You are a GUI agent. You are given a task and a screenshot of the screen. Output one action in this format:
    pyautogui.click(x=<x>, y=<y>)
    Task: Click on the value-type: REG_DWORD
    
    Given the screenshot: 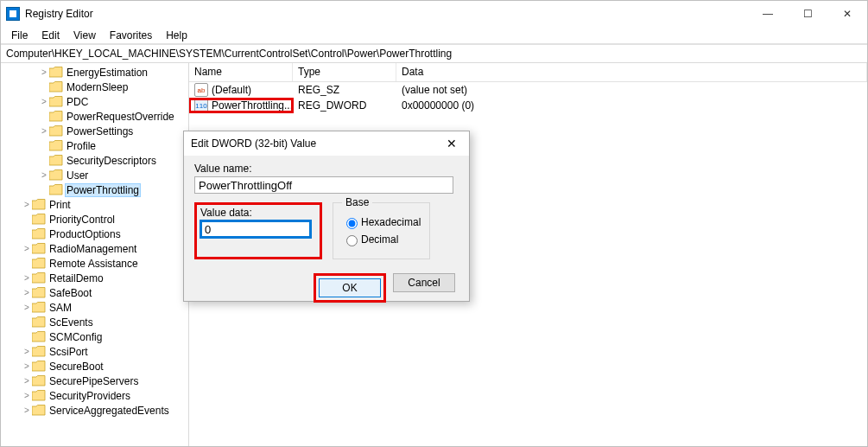 What is the action you would take?
    pyautogui.click(x=345, y=105)
    